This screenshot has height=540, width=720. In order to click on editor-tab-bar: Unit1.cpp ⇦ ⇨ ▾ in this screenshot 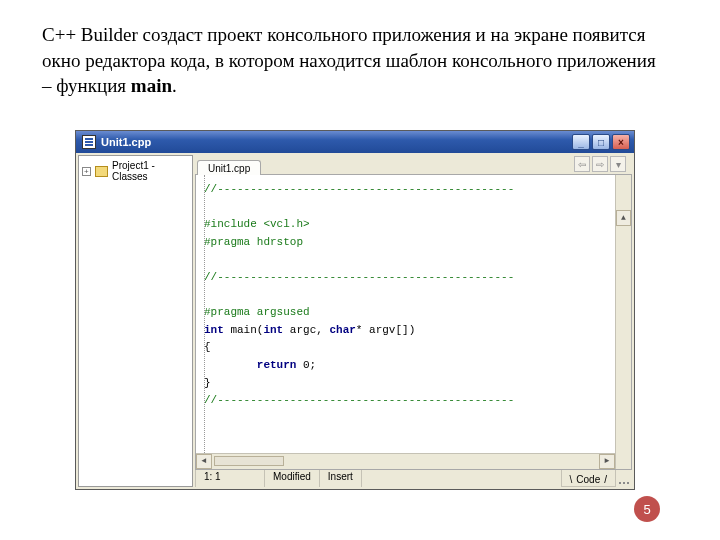, I will do `click(414, 165)`.